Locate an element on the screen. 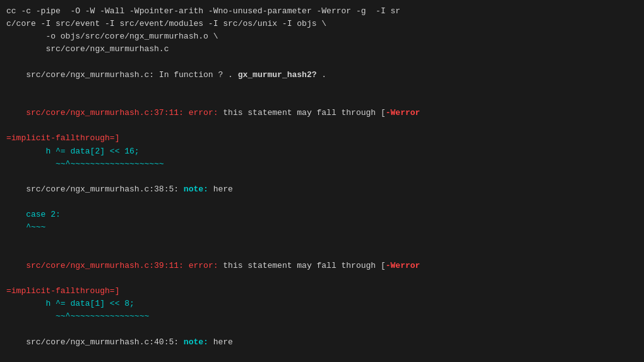  terminal-line: cc -c -pipe -O -W -Wall -Wpointer-arith … is located at coordinates (322, 11).